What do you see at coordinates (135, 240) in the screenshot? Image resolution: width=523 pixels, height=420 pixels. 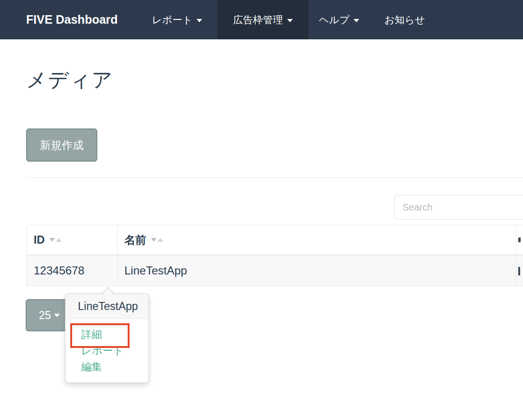 I see `column-label: 名前` at bounding box center [135, 240].